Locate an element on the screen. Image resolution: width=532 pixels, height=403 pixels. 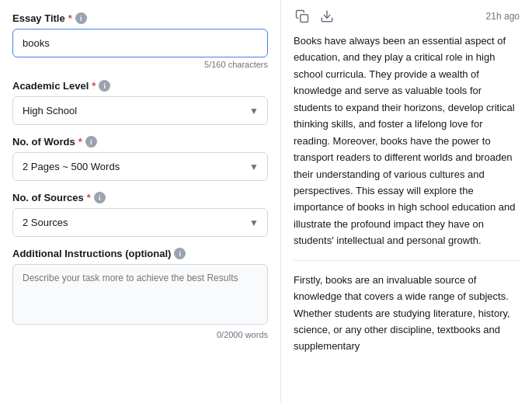
essay-paragraph-2: Firstly, books are an invaluable source … is located at coordinates (407, 314).